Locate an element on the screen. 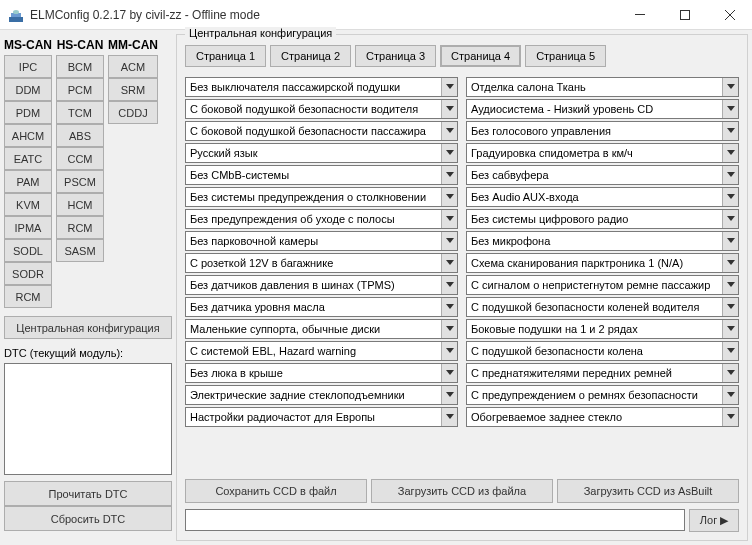  tab-page-3: Страница 3 is located at coordinates (396, 56).